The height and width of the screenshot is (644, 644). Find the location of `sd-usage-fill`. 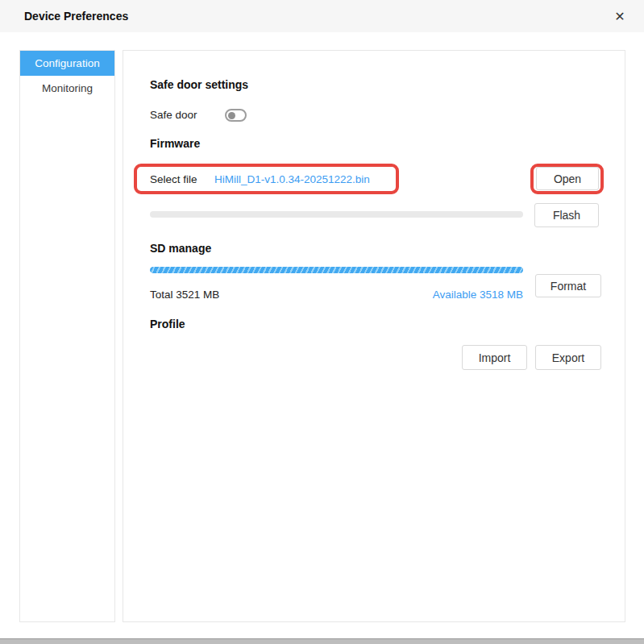

sd-usage-fill is located at coordinates (337, 270).